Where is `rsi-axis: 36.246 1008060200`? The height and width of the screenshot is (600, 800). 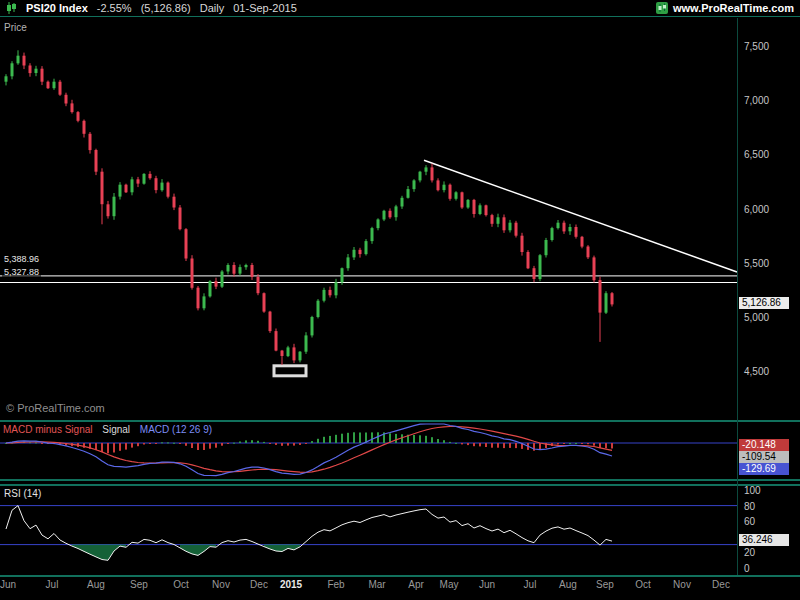
rsi-axis: 36.246 1008060200 is located at coordinates (769, 531).